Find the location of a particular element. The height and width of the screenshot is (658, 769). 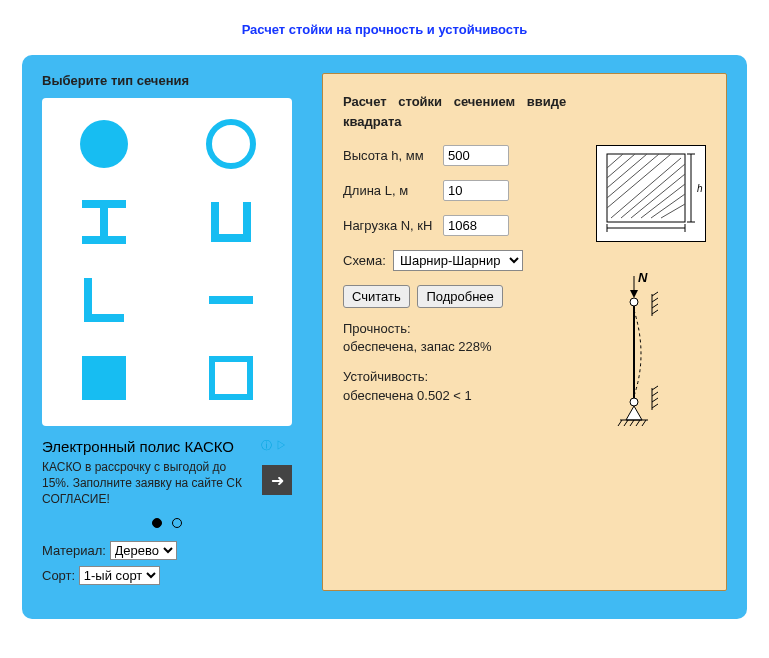

ad-block: ⓘ ▷ Электронный полис КАСКО КАСКО в расс… is located at coordinates (167, 484).